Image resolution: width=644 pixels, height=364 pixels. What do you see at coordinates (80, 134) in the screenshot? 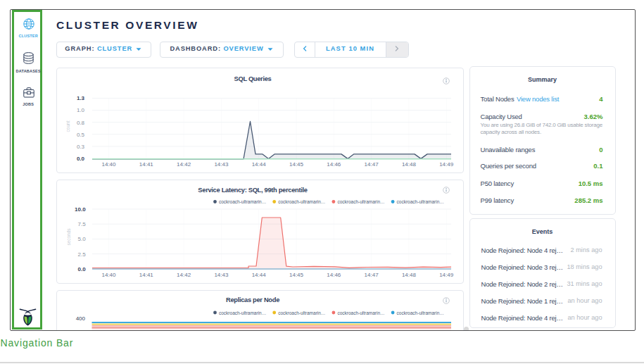
I see `svg-text: 0.5` at bounding box center [80, 134].